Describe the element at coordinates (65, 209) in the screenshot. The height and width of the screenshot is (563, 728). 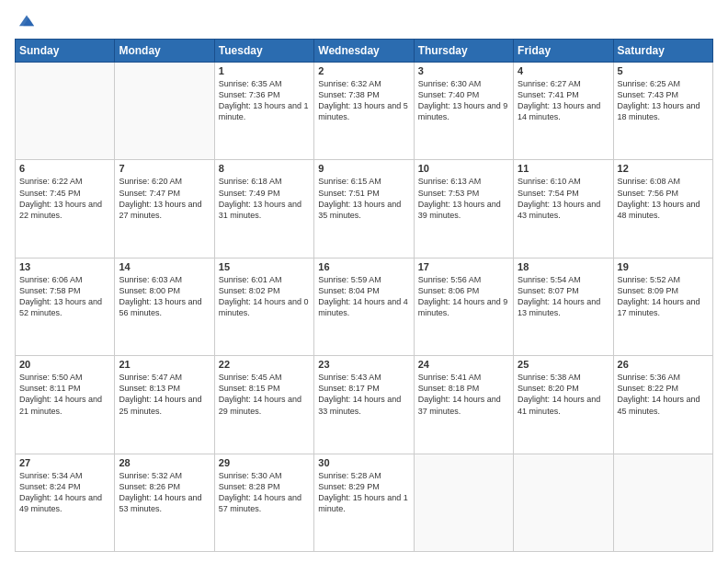
I see `calendar-cell: 6Sunrise: 6:22 AM Sunset: 7:45 PM Daylig…` at that location.